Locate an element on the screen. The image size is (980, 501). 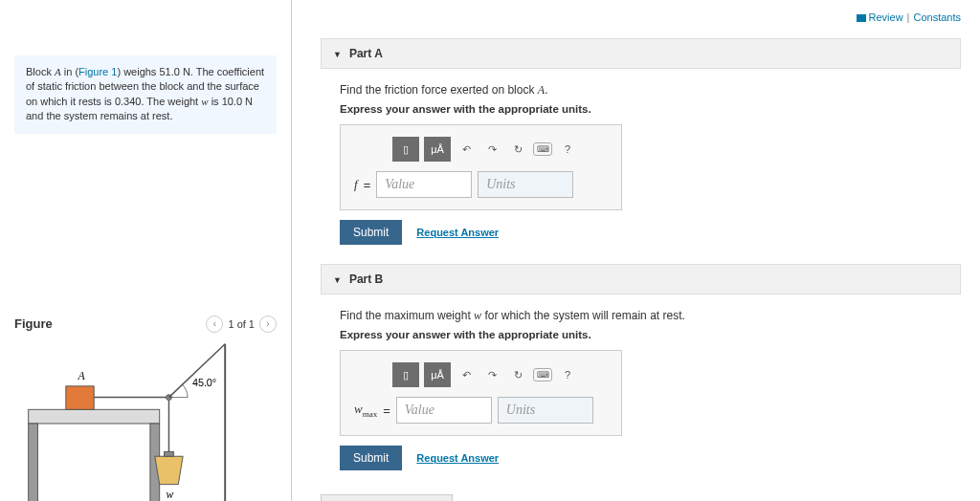
part-a-units-input: Units is located at coordinates (525, 185).